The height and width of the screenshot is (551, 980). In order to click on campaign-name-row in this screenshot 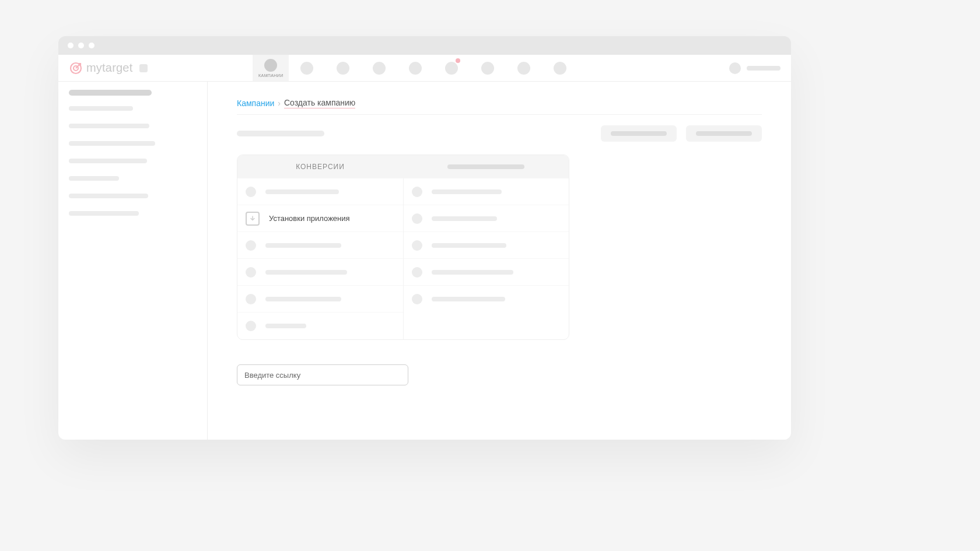, I will do `click(499, 134)`.